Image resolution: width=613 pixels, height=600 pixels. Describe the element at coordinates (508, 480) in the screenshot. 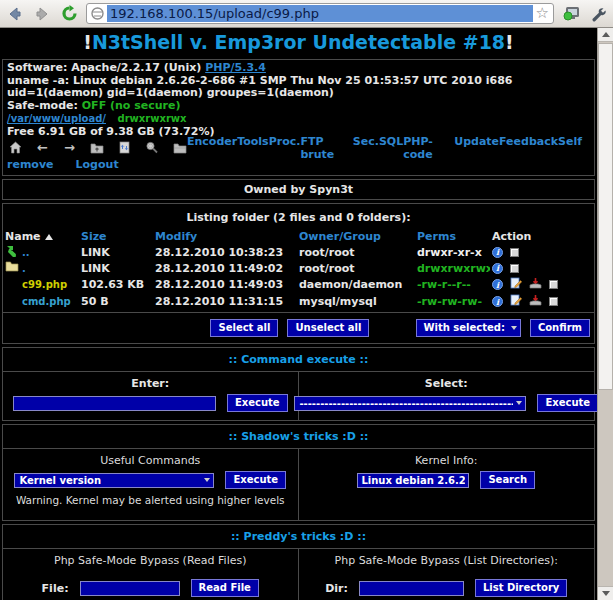

I see `kernel-search-button: Search` at that location.